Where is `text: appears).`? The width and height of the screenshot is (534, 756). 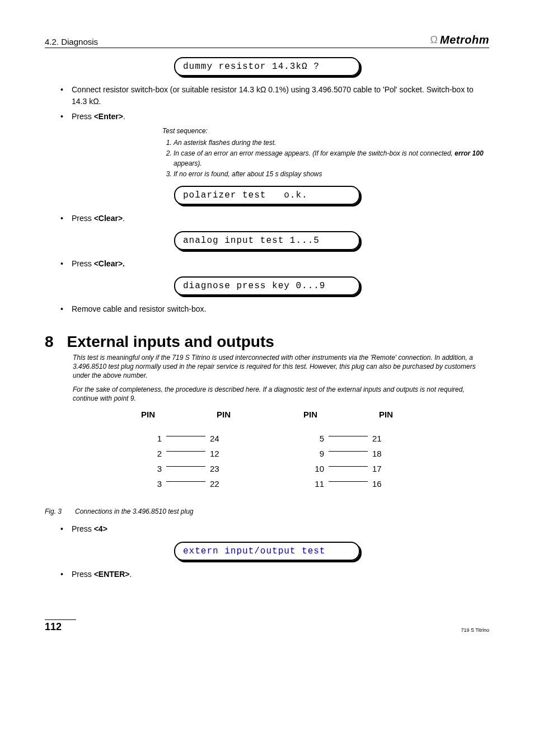 text: appears). is located at coordinates (188, 163).